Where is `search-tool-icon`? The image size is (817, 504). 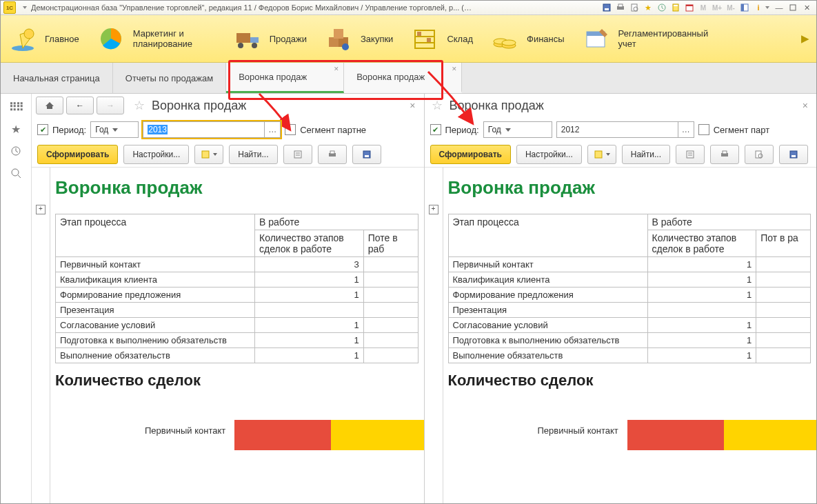 search-tool-icon is located at coordinates (16, 173).